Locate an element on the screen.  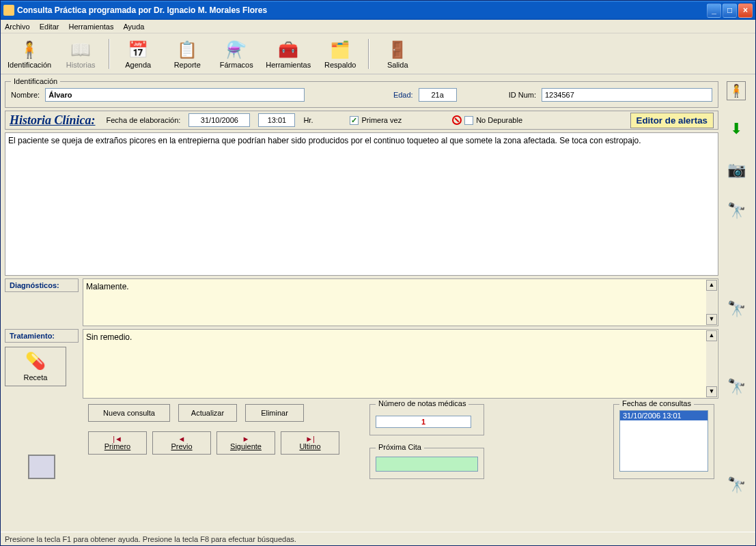
menu-ayuda: Ayuda is located at coordinates (134, 27).